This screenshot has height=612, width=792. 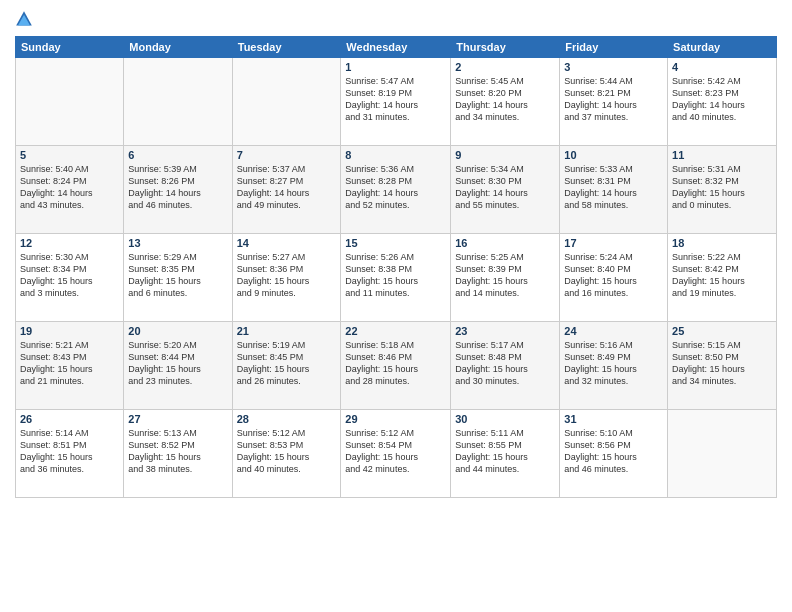 I want to click on day-number: 19, so click(x=70, y=331).